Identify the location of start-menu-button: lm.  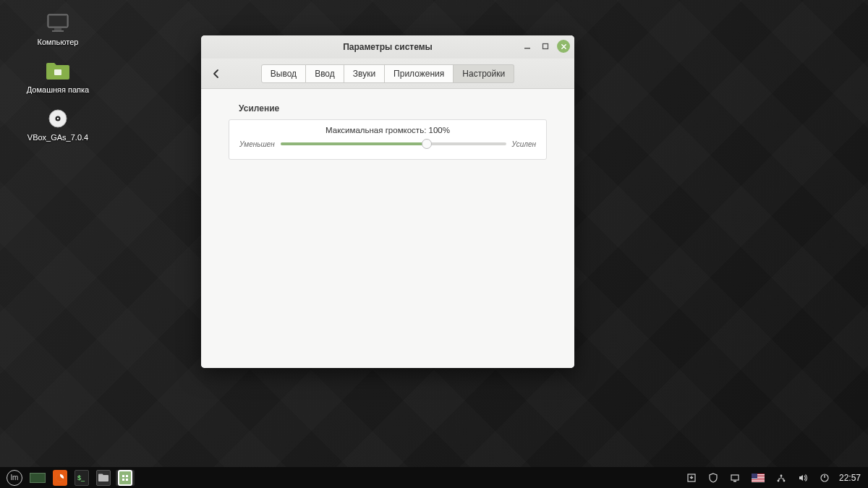
(14, 478).